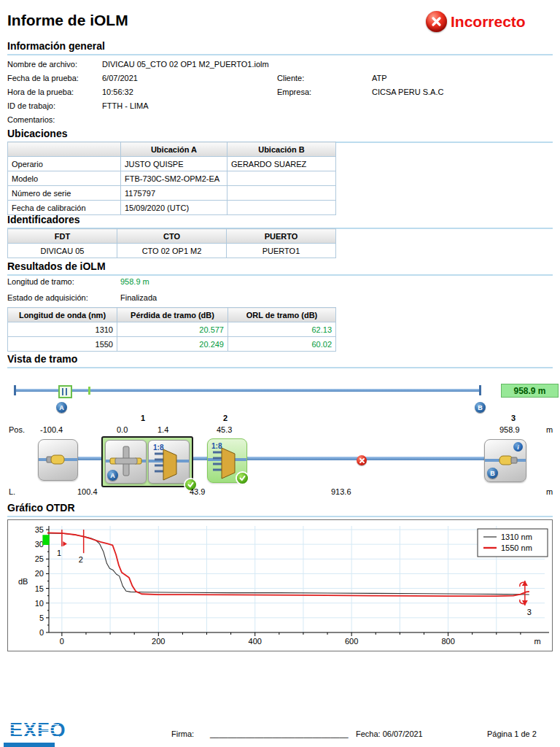 The width and height of the screenshot is (560, 747). What do you see at coordinates (516, 537) in the screenshot?
I see `svg-text: 1310 nm` at bounding box center [516, 537].